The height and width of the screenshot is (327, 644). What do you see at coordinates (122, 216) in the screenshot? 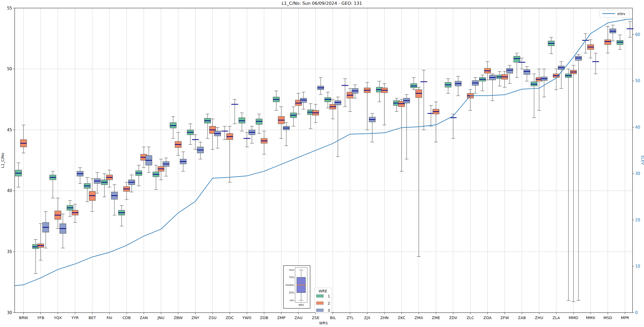
I see `box-CDB-wre1` at bounding box center [122, 216].